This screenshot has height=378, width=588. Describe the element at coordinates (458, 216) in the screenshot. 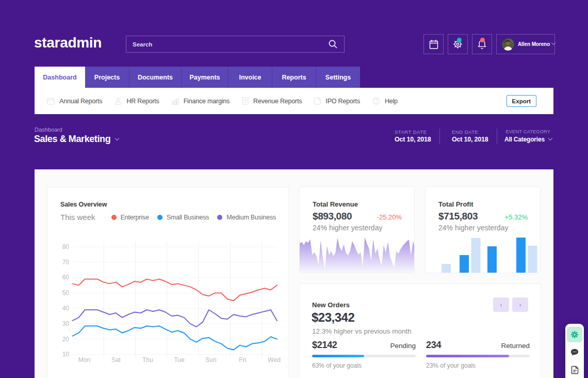

I see `total-profit-value: $715,803` at that location.